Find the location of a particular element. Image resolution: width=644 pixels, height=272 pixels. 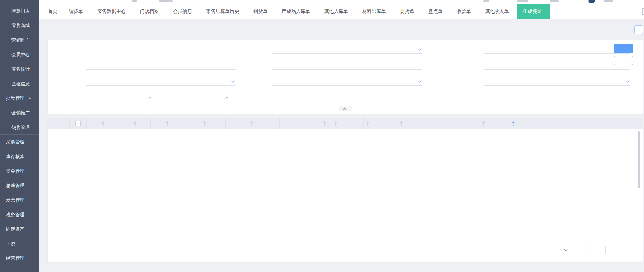

tab: 收款单 is located at coordinates (465, 12).